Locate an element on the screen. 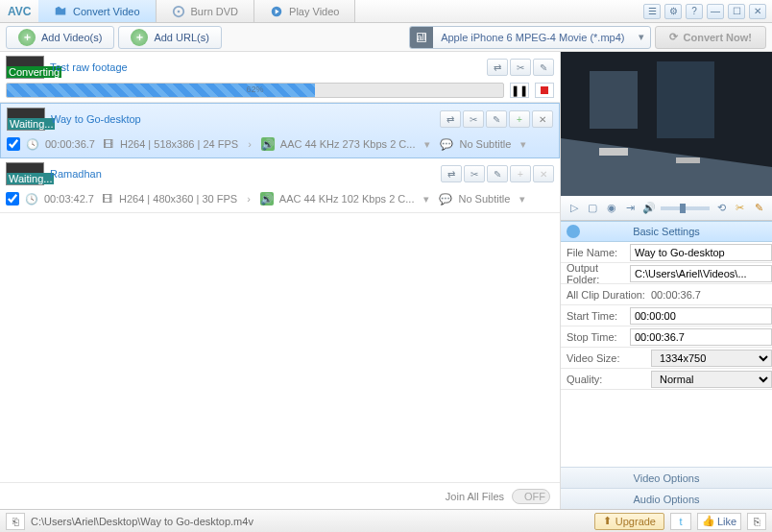 The height and width of the screenshot is (532, 772). volume-icon: 🔊 is located at coordinates (649, 208).